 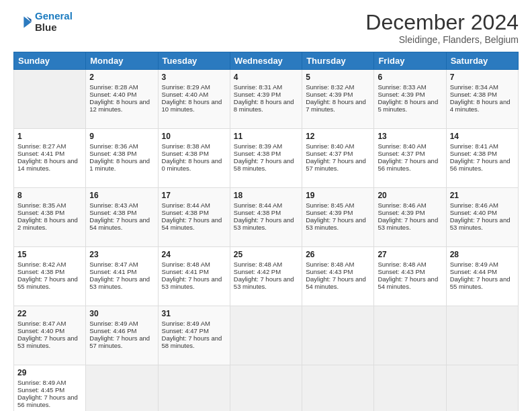 I want to click on sunrise: Sunrise: 8:28 AM, so click(x=114, y=87).